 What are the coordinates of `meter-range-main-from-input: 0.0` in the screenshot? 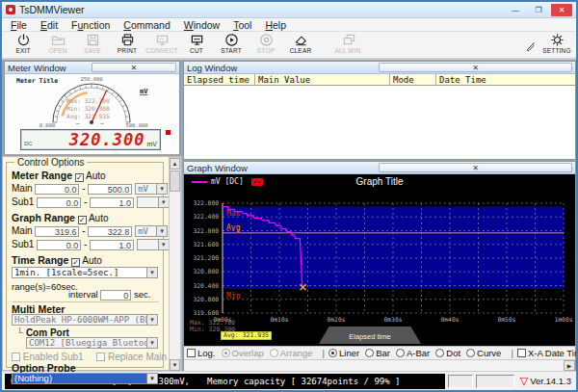 It's located at (57, 189).